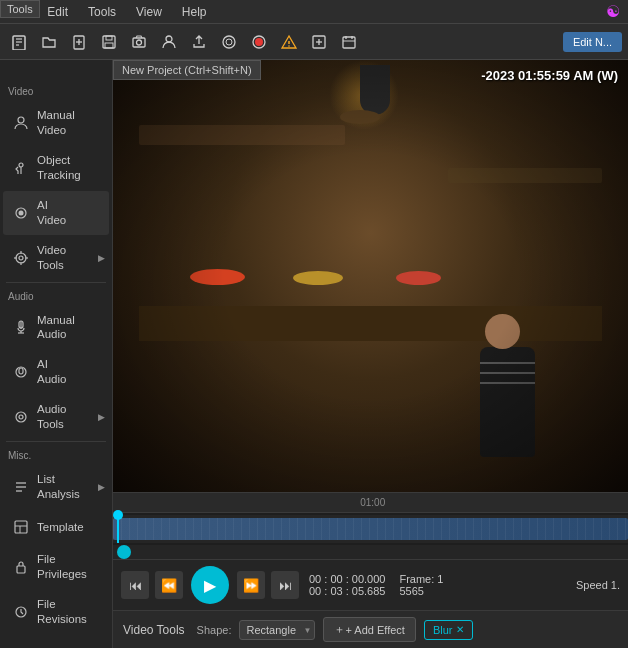  Describe the element at coordinates (56, 295) in the screenshot. I see `sidebar-section-audio: Audio` at that location.